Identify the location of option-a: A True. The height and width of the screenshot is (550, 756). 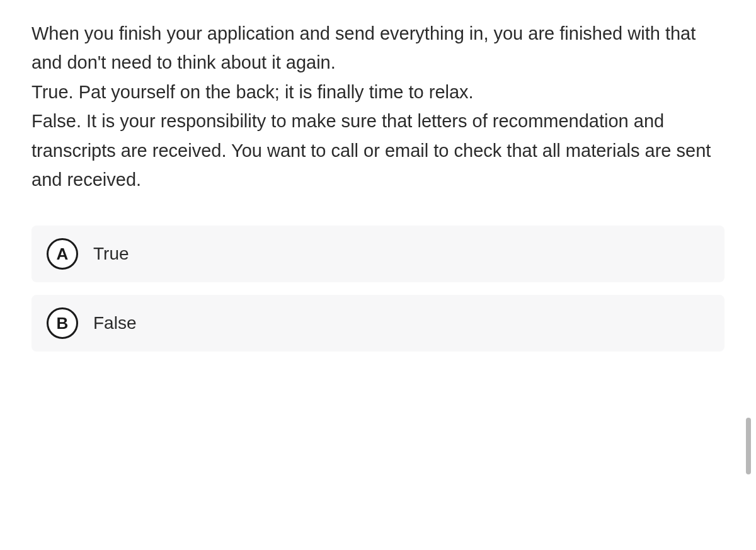
(378, 254).